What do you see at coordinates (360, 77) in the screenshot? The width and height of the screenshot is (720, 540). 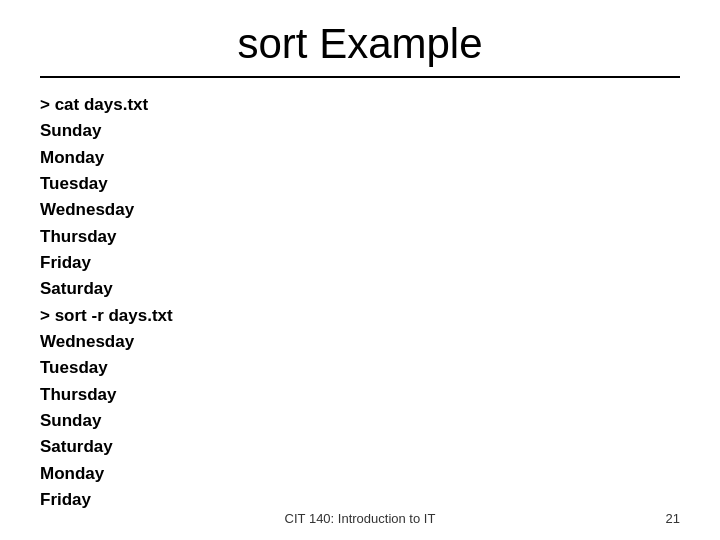 I see `title-divider` at bounding box center [360, 77].